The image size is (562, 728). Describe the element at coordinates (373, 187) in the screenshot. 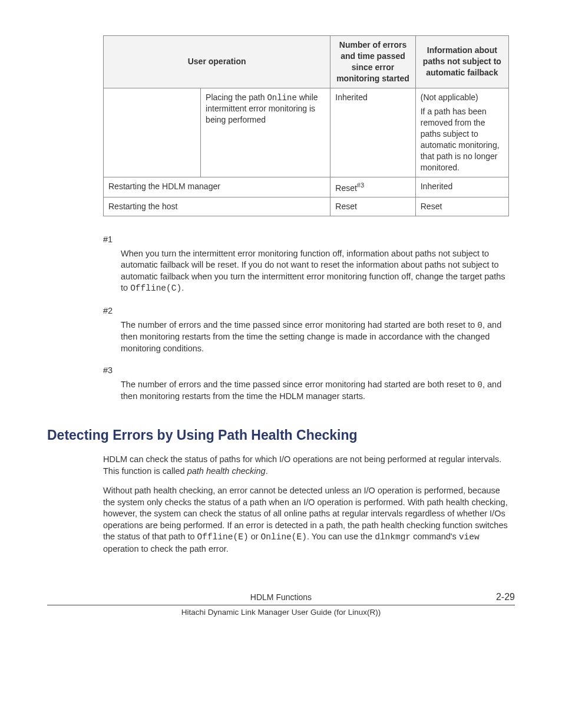

I see `cell-errors: Reset#3` at that location.